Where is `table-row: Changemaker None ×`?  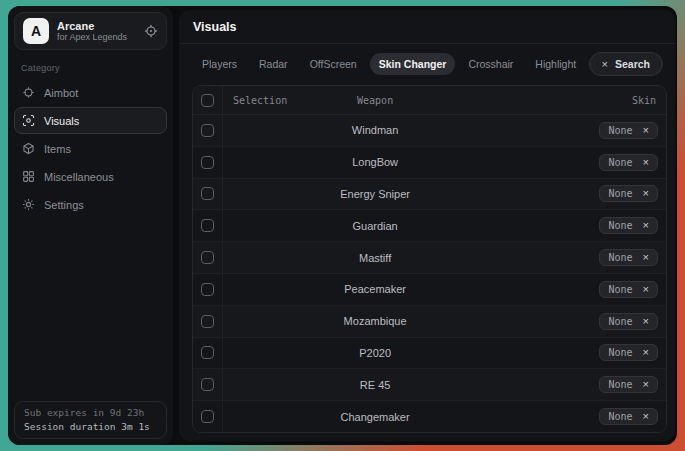
table-row: Changemaker None × is located at coordinates (430, 416).